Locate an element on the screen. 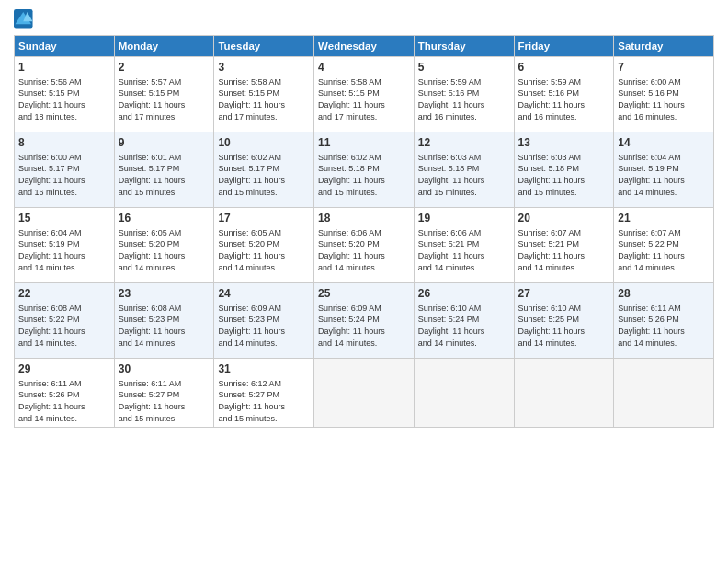 This screenshot has height=563, width=728. cell-line: Sunrise: 6:01 AM is located at coordinates (165, 158).